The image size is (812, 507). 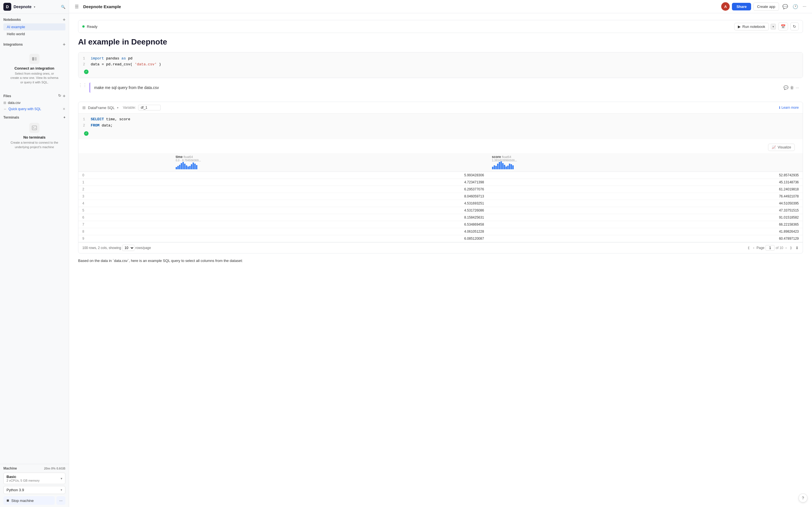 What do you see at coordinates (441, 90) in the screenshot?
I see `ai-prompt-container: ⋮⋮ make me sql query from the data.csv 💬…` at bounding box center [441, 90].